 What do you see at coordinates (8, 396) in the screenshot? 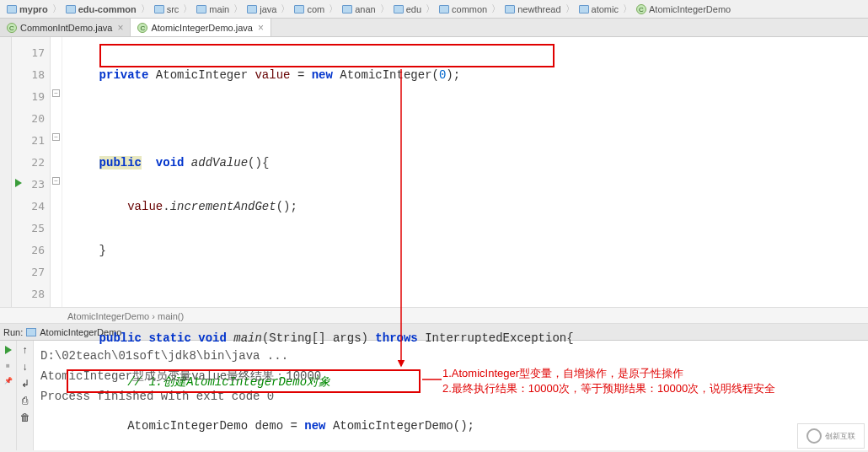
I see `console-toolbar-left: ■ 📌` at bounding box center [8, 396].